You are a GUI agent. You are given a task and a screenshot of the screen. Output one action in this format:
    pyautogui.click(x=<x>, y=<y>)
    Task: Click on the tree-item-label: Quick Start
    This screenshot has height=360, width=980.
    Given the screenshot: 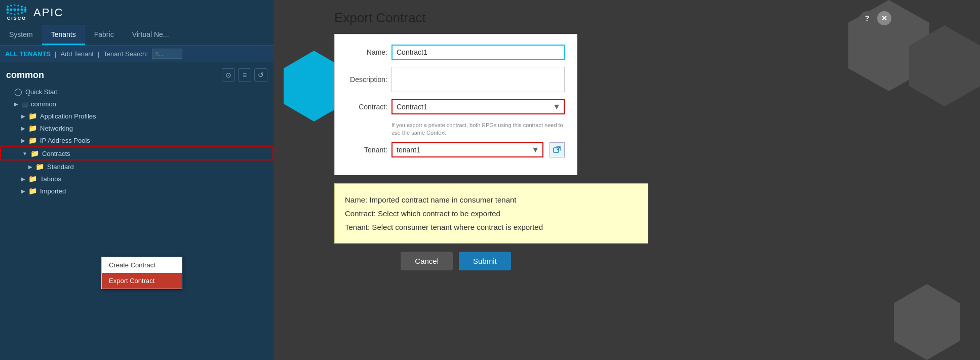 What is the action you would take?
    pyautogui.click(x=42, y=92)
    